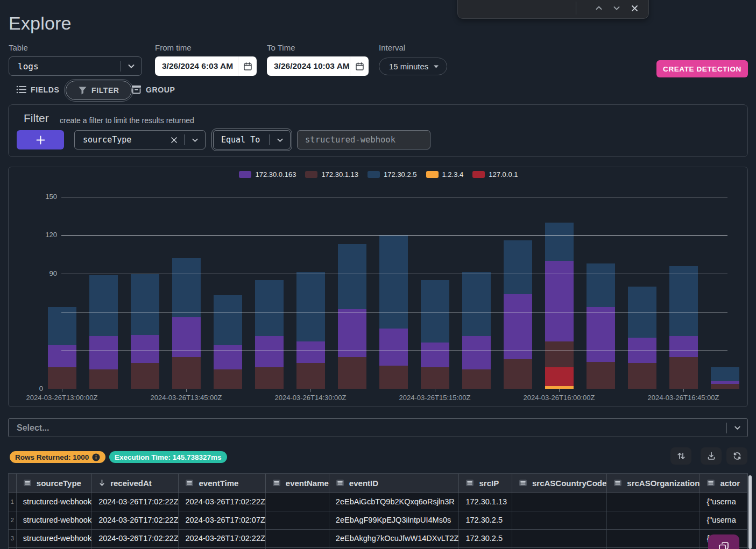 The height and width of the screenshot is (549, 756). I want to click on download-results-button, so click(711, 456).